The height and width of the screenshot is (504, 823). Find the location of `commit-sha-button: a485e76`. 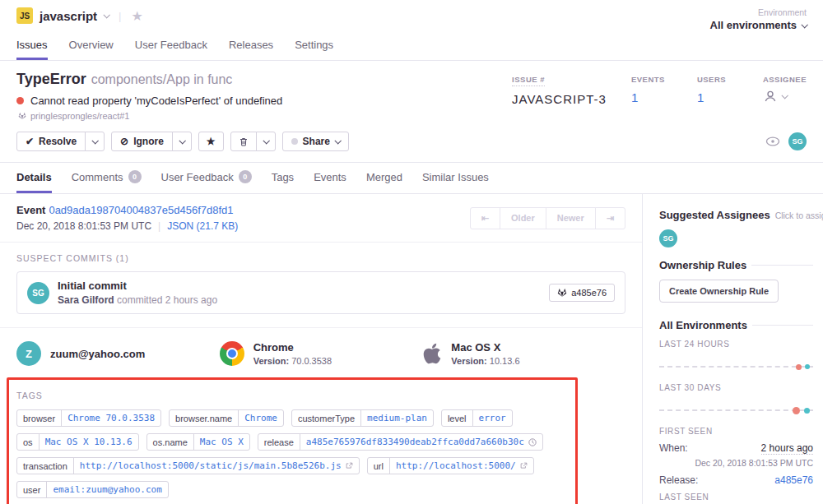

commit-sha-button: a485e76 is located at coordinates (582, 293).